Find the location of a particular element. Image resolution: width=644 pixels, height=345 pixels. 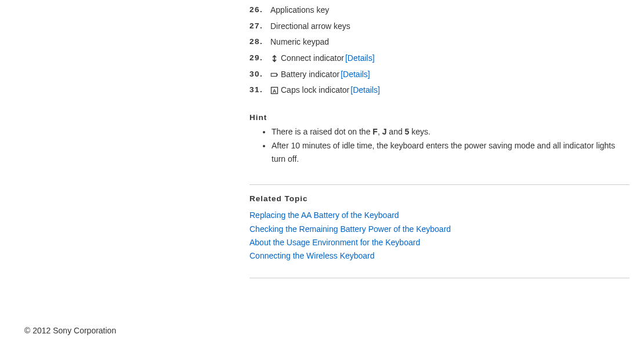

related-topic-heading: Related Topic is located at coordinates (440, 198).